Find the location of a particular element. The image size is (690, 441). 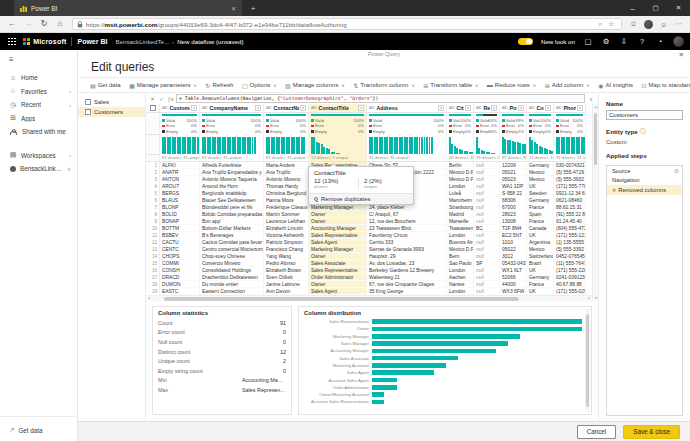

cell-companyname: Drachenblut Delikatessen is located at coordinates (232, 278).